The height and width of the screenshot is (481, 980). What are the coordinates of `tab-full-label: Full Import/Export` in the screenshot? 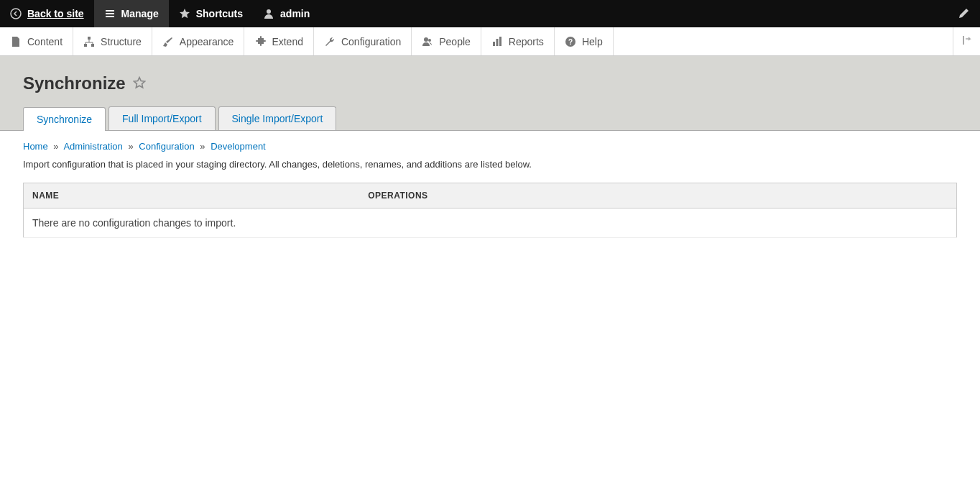 It's located at (162, 119).